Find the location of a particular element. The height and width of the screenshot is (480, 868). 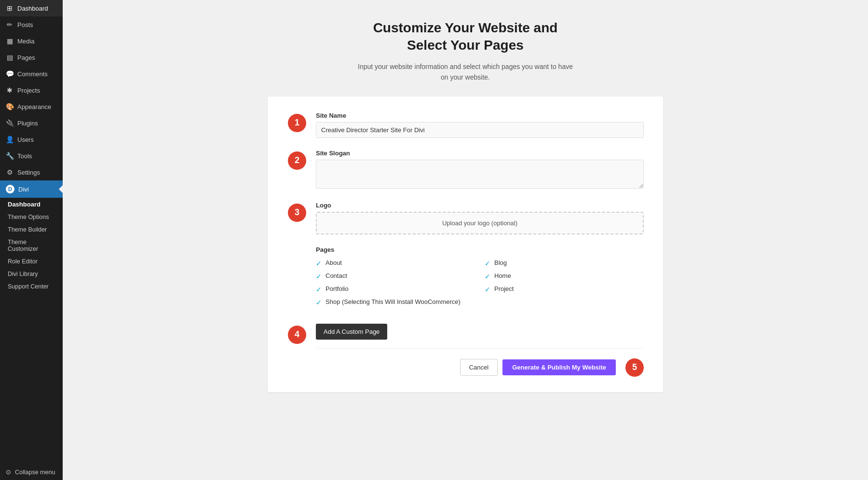

sidebar-item-tools: 🔧 Tools is located at coordinates (31, 156).